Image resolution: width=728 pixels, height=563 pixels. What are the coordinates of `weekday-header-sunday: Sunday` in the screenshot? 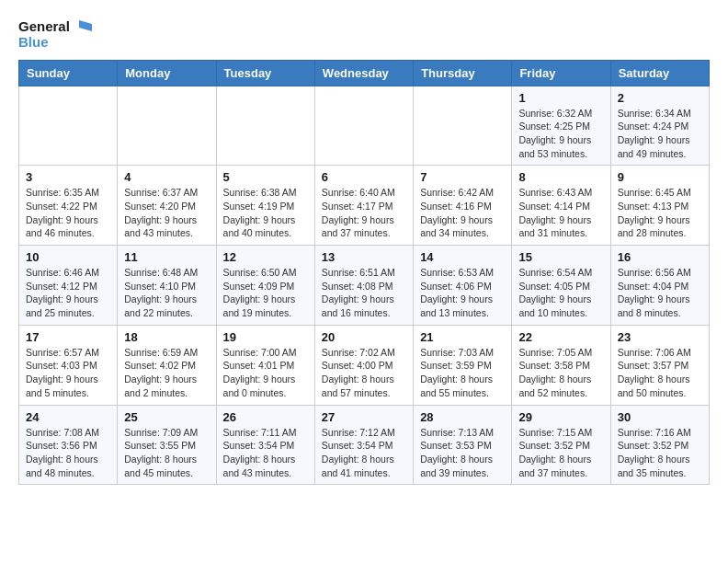 It's located at (68, 73).